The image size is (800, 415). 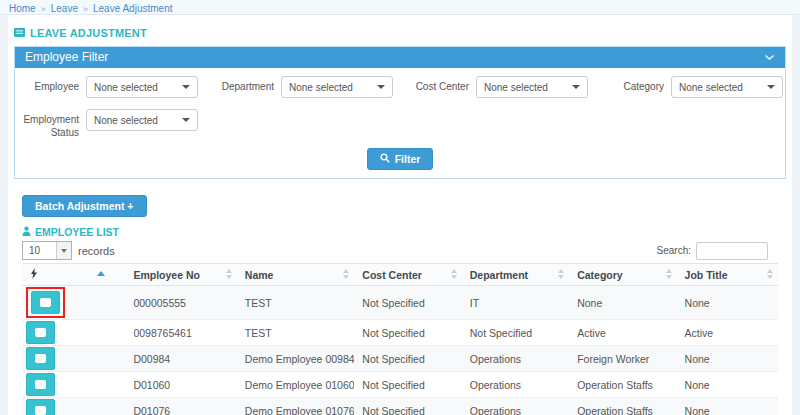 I want to click on name-column-label: Name, so click(x=260, y=275).